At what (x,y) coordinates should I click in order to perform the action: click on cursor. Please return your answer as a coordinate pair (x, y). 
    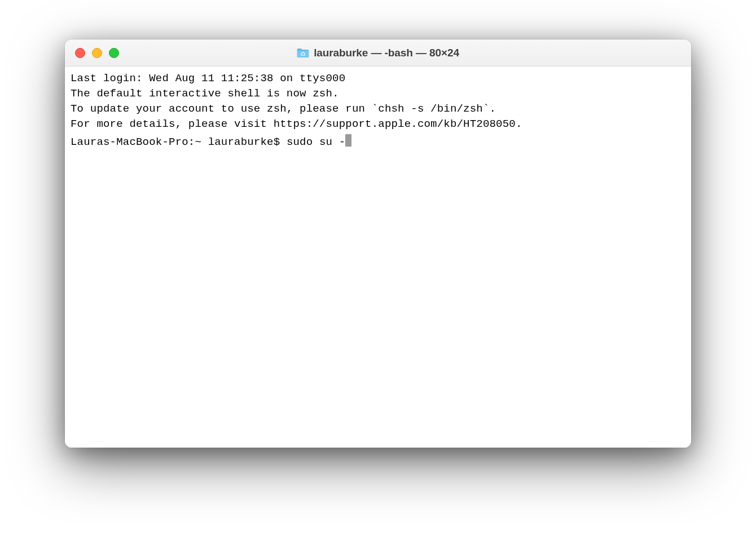
    Looking at the image, I should click on (349, 140).